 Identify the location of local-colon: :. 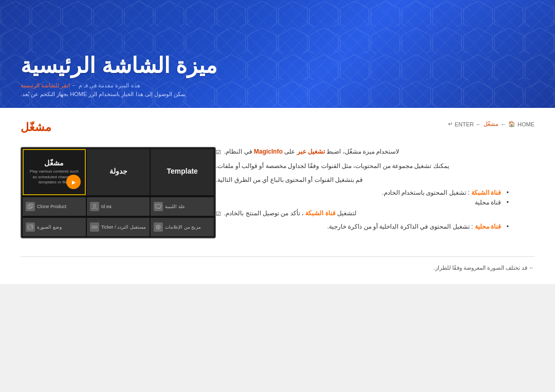
(472, 227).